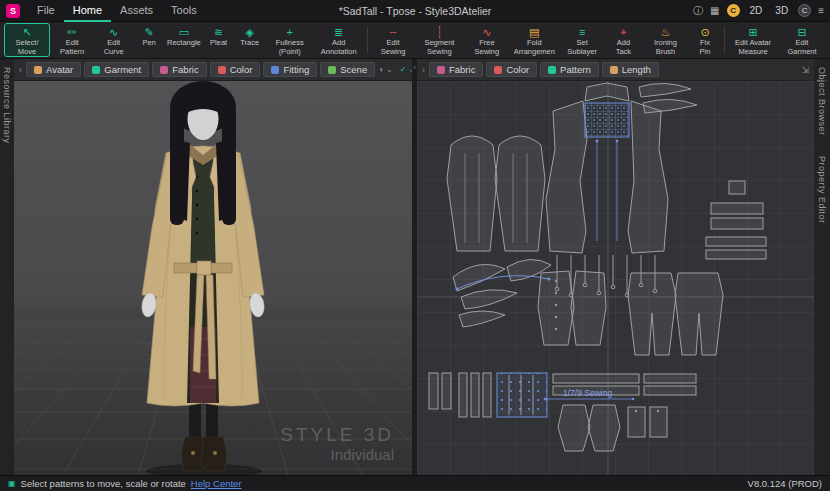 The width and height of the screenshot is (830, 491). Describe the element at coordinates (104, 484) in the screenshot. I see `status-text: Select patterns to move, scale or rotate` at that location.